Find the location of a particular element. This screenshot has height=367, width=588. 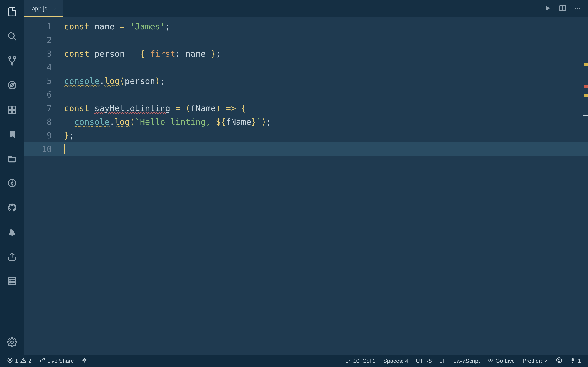

broadcast-icon is located at coordinates (491, 361).